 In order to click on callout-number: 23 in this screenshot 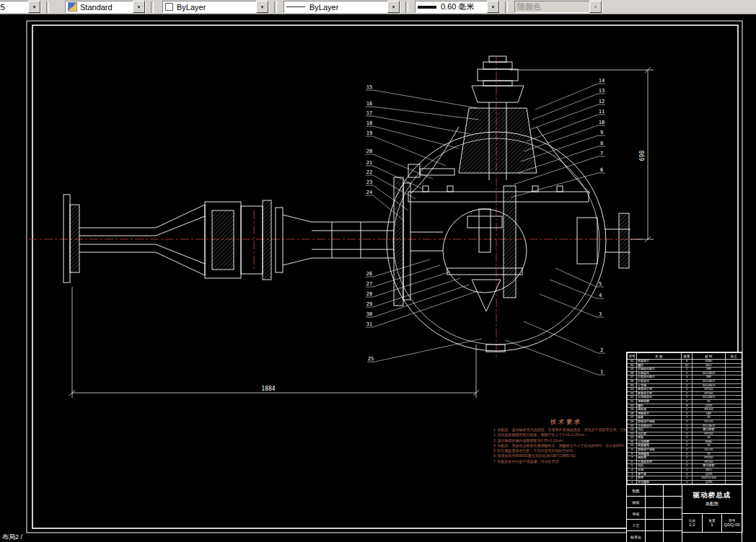, I will do `click(369, 182)`.